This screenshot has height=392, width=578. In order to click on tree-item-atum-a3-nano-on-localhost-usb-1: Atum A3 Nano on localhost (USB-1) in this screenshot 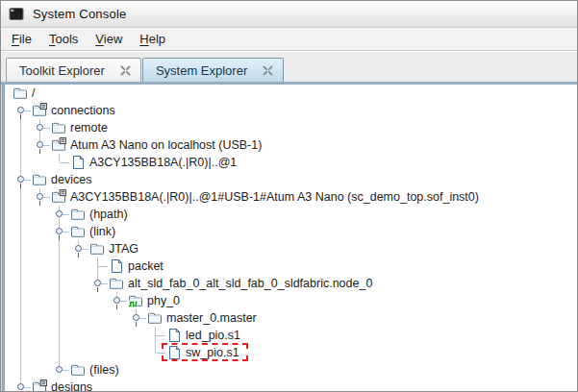, I will do `click(292, 145)`.